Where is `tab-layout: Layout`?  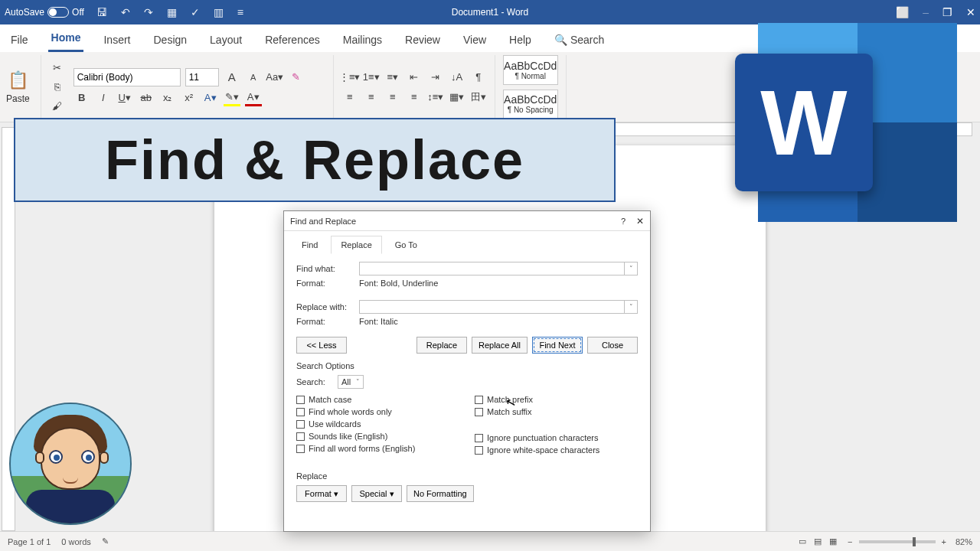
tab-layout: Layout is located at coordinates (226, 41).